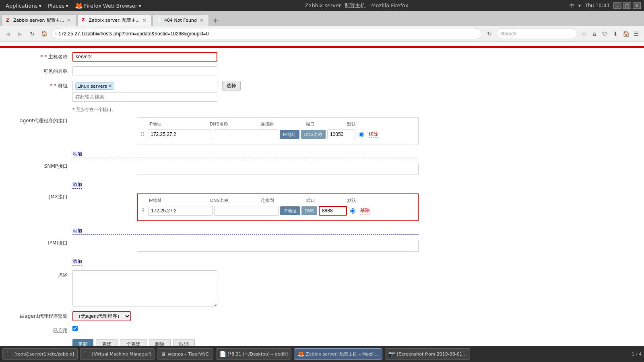 The width and height of the screenshot is (644, 362). What do you see at coordinates (40, 121) in the screenshot?
I see `agent-interface-label: agent代理程序的接口` at bounding box center [40, 121].